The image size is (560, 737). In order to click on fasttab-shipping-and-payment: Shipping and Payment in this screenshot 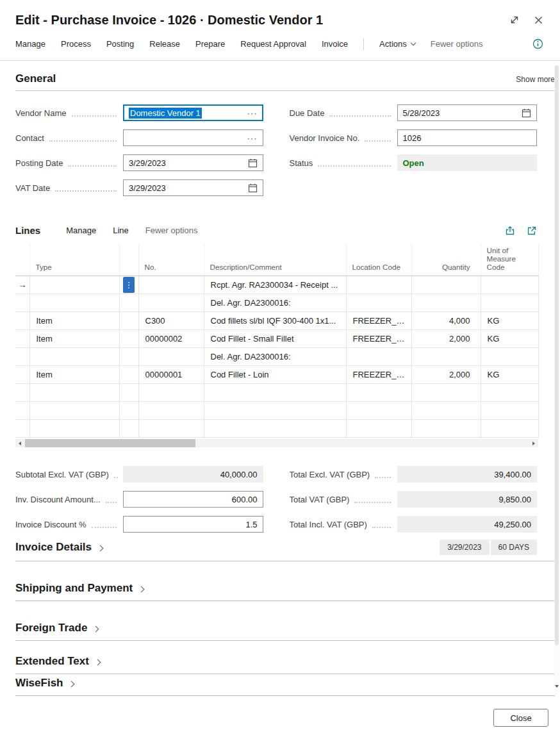, I will do `click(285, 592)`.